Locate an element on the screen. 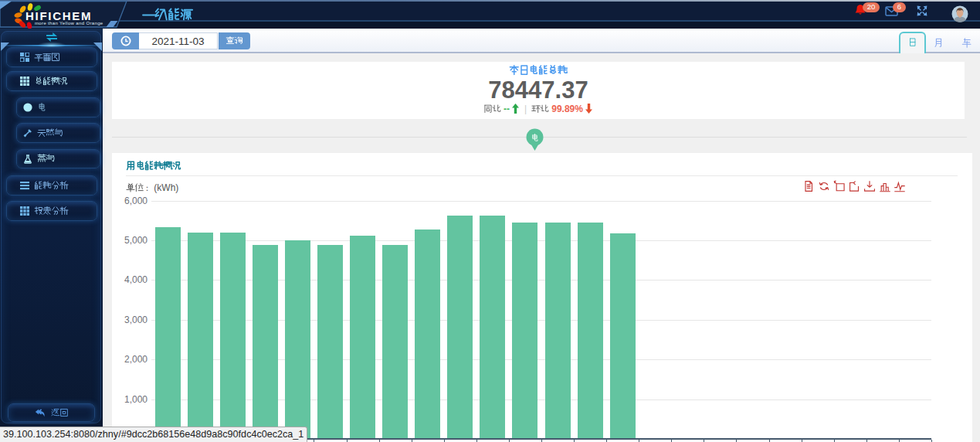 This screenshot has height=442, width=980. svg-text: more than Yellow and Orange is located at coordinates (70, 23).